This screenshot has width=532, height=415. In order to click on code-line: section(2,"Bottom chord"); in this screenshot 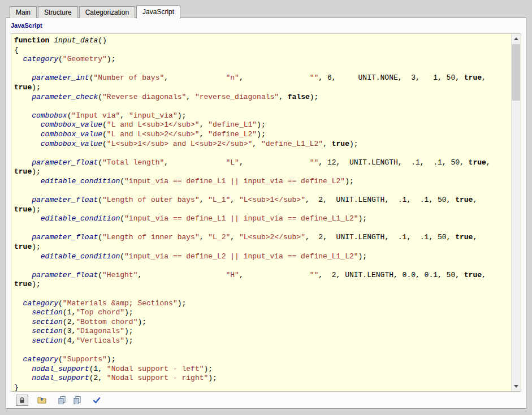, I will do `click(262, 322)`.